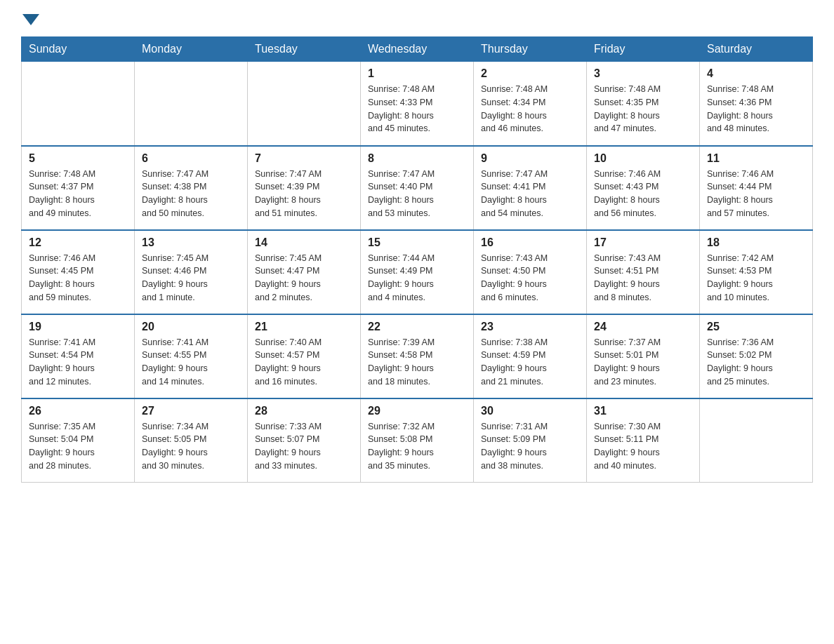  I want to click on sun-info: Sunrise: 7:48 AMSunset: 4:35 PMDaylight:…, so click(643, 109).